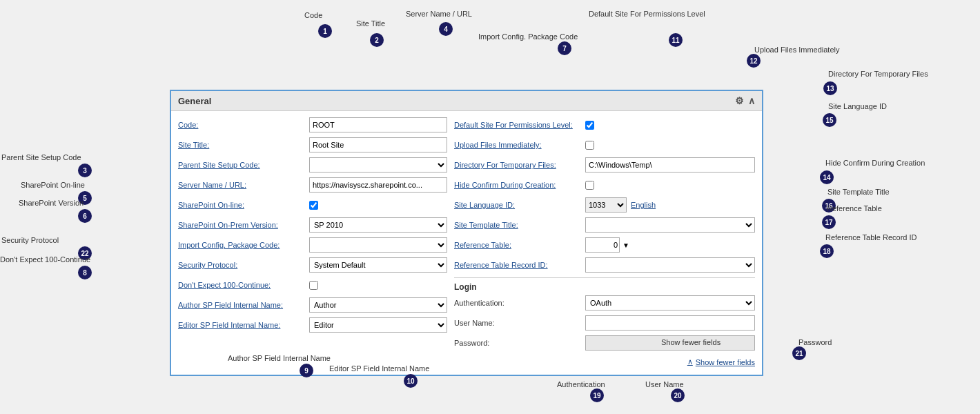 The image size is (980, 414). Describe the element at coordinates (589, 126) in the screenshot. I see `default-site-checkbox` at that location.